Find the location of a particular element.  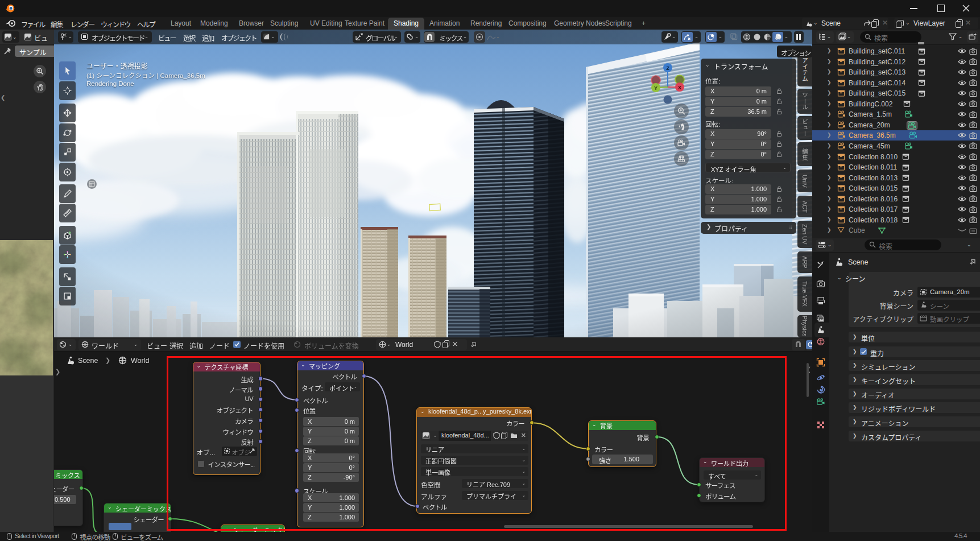

svg-text: Y is located at coordinates (656, 88).